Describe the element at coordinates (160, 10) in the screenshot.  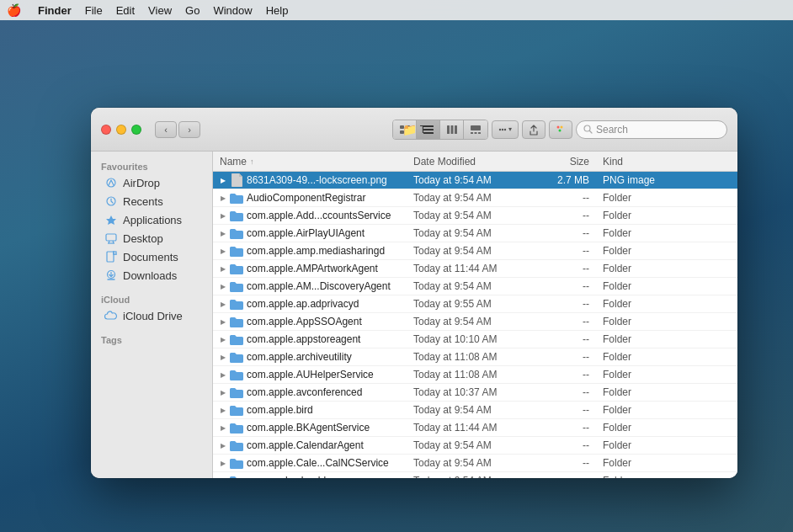
I see `view-menu: View` at that location.